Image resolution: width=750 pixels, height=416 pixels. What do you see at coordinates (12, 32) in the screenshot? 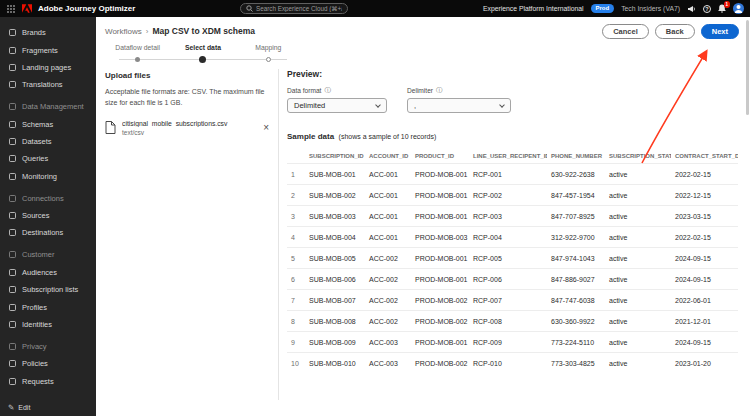
I see `brands-icon` at bounding box center [12, 32].